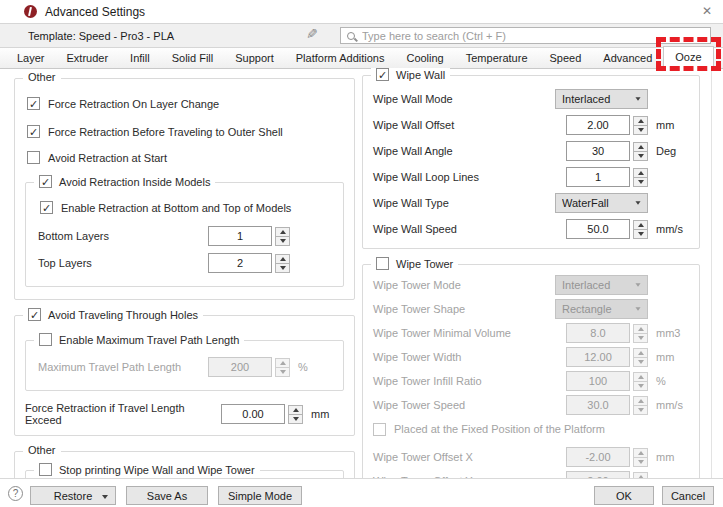 The height and width of the screenshot is (507, 723). Describe the element at coordinates (184, 367) in the screenshot. I see `max-travel-path-row: Maximum Travel Path Length 200 %` at that location.